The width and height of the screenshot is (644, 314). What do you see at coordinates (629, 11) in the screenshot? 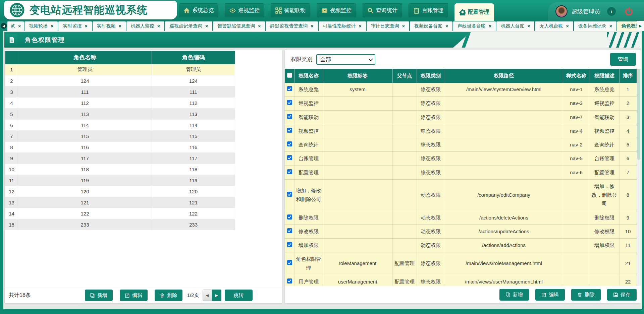
I see `logout-power-icon` at bounding box center [629, 11].